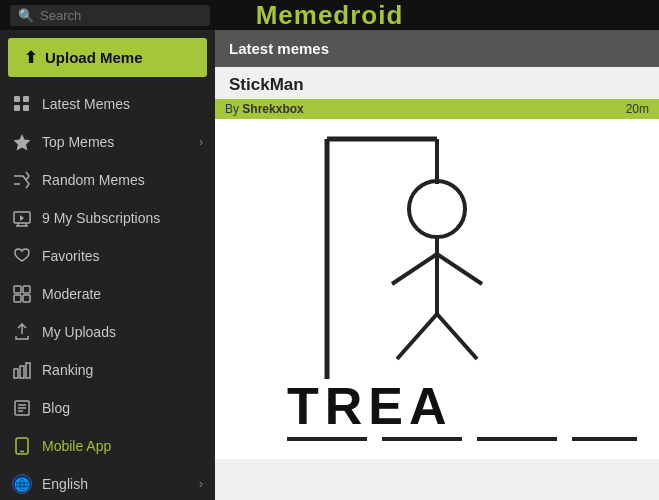 This screenshot has width=659, height=500. What do you see at coordinates (22, 104) in the screenshot?
I see `grid-icon` at bounding box center [22, 104].